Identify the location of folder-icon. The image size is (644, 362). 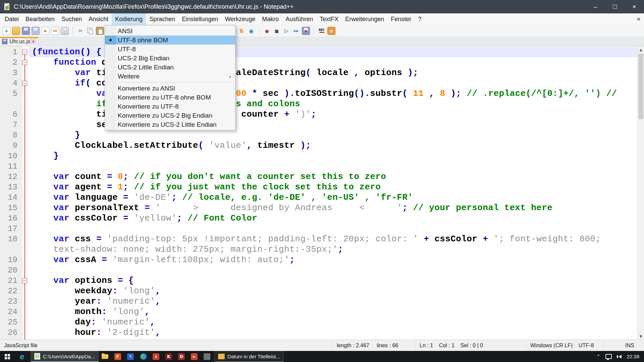
(105, 357).